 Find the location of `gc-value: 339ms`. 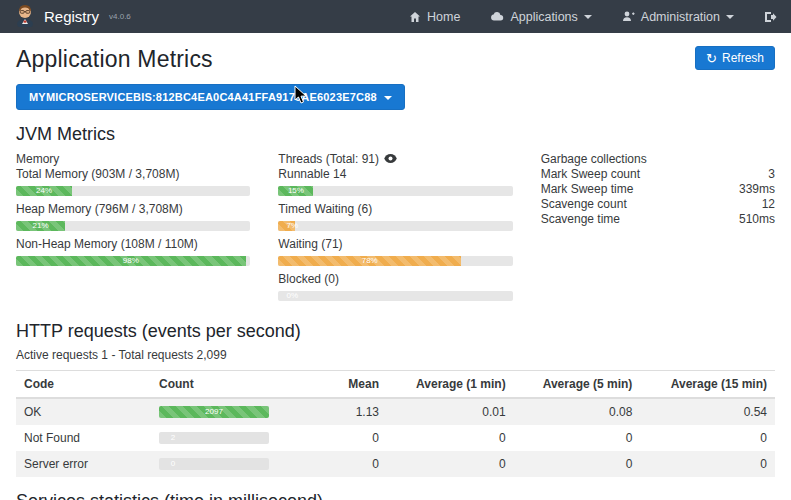

gc-value: 339ms is located at coordinates (757, 190).